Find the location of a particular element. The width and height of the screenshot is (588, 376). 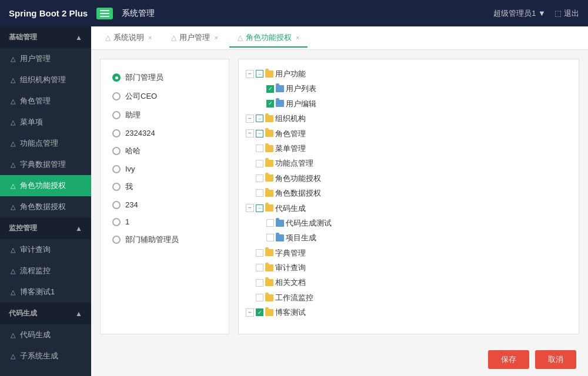

tree-row-func-mgmt: 功能点管理 is located at coordinates (409, 163).